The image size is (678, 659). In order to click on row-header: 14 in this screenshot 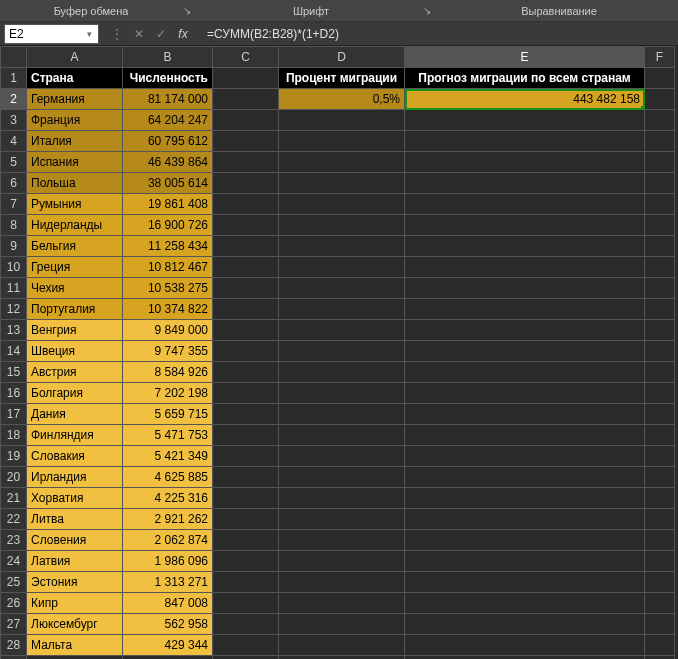, I will do `click(14, 352)`.